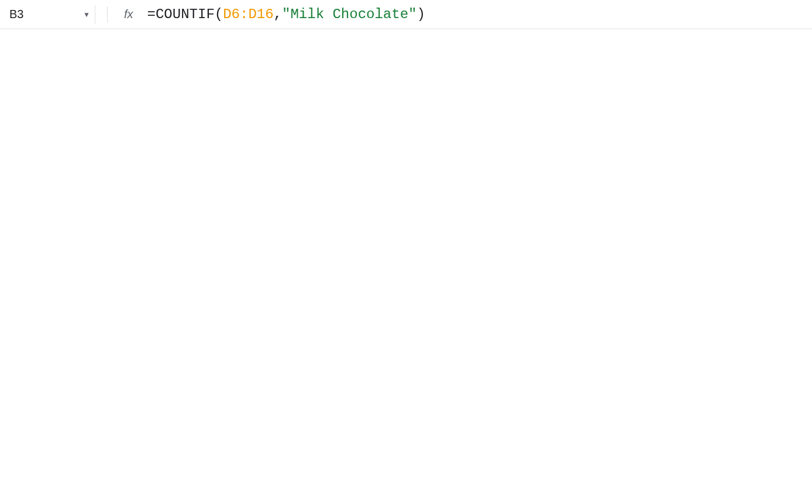 The height and width of the screenshot is (504, 812). Describe the element at coordinates (16, 14) in the screenshot. I see `name-box-value: B3` at that location.